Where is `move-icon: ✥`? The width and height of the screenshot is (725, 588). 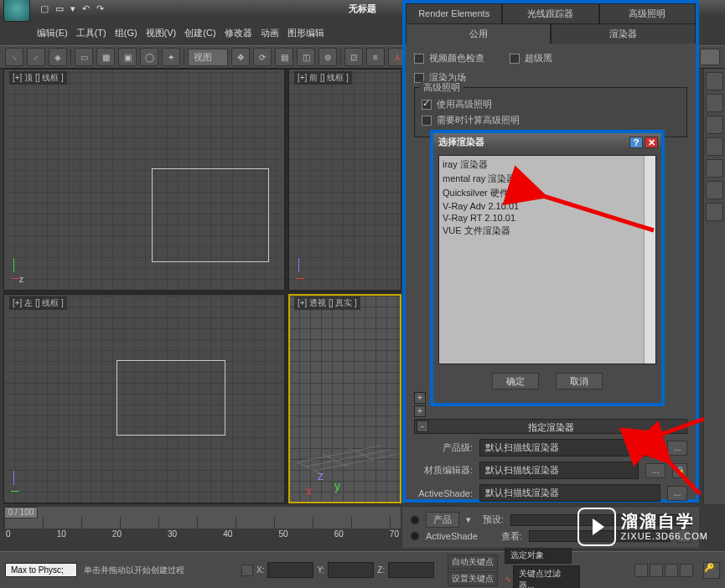 move-icon: ✥ is located at coordinates (241, 57).